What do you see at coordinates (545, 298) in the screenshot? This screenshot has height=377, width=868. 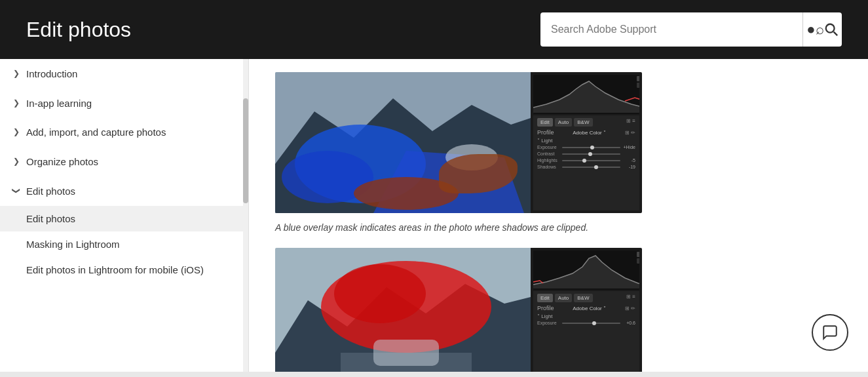 I see `tab-edit-2: Edit` at bounding box center [545, 298].